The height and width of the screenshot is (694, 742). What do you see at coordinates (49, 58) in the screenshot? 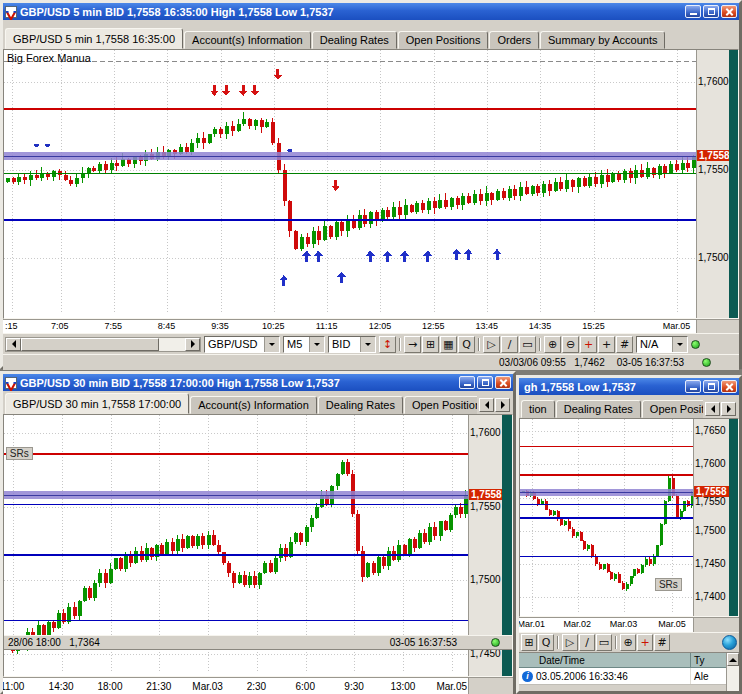
I see `chart-watermark: Big Forex Manua` at bounding box center [49, 58].